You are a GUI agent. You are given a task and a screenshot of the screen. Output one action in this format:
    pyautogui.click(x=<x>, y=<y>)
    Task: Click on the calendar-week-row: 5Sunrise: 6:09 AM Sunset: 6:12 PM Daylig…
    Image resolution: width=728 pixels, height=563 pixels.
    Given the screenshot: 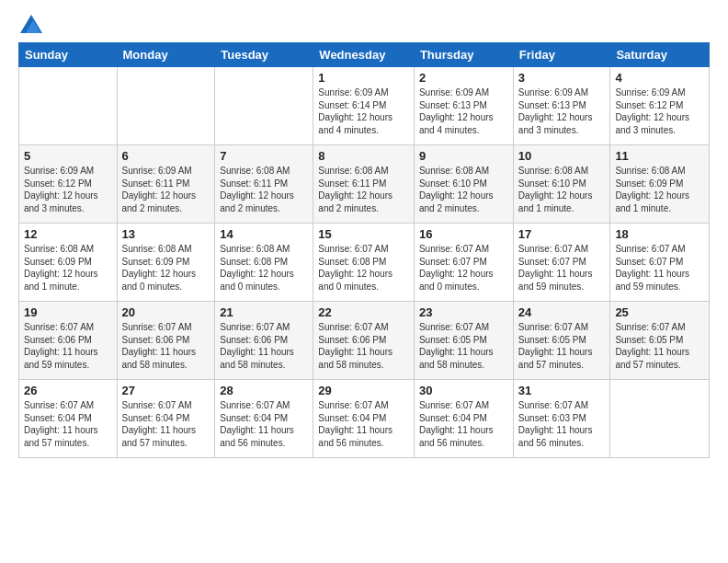 What is the action you would take?
    pyautogui.click(x=364, y=184)
    